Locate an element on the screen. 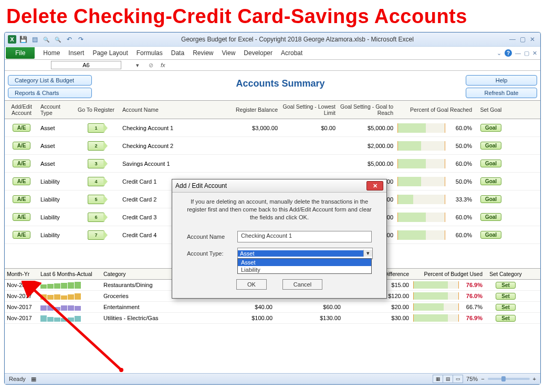  goal-to-reach-cell: $5,000.00 is located at coordinates (366, 164).